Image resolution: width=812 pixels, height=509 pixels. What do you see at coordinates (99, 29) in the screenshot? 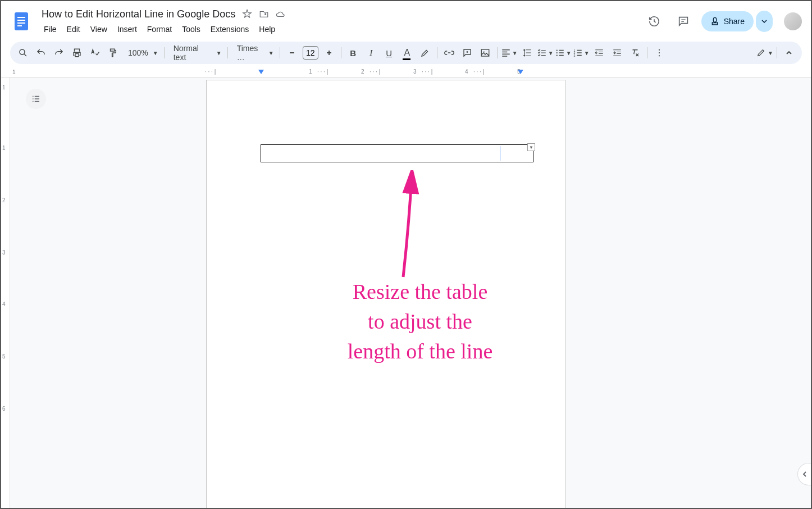
I see `menu-view: View` at bounding box center [99, 29].